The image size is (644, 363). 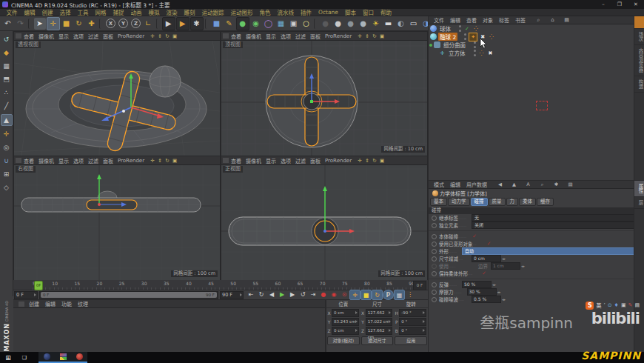 I want to click on dynamics-body-tag-icon: ✦, so click(x=473, y=37).